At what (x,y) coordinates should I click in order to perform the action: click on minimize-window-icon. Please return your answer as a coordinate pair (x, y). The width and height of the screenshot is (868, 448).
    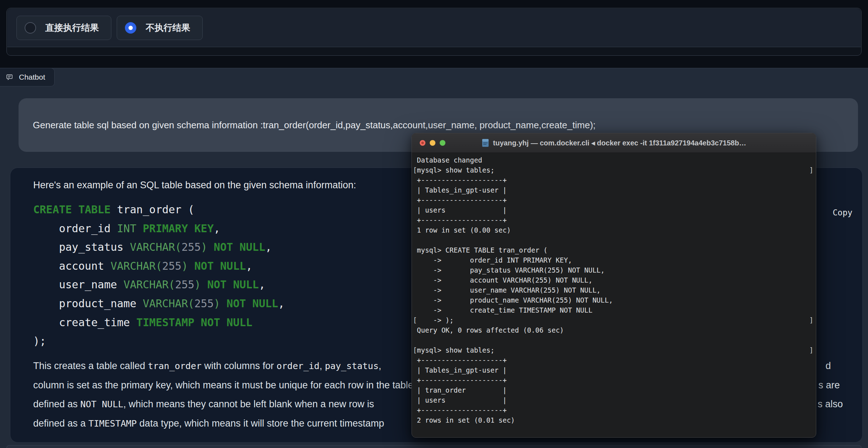
    Looking at the image, I should click on (433, 143).